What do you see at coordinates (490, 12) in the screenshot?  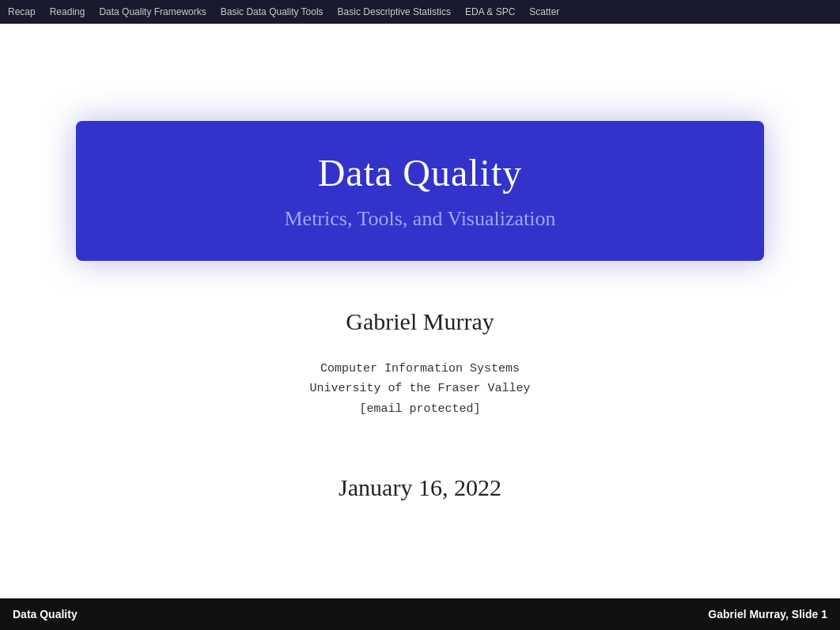 I see `nav-item-eda-spc: EDA & SPC` at bounding box center [490, 12].